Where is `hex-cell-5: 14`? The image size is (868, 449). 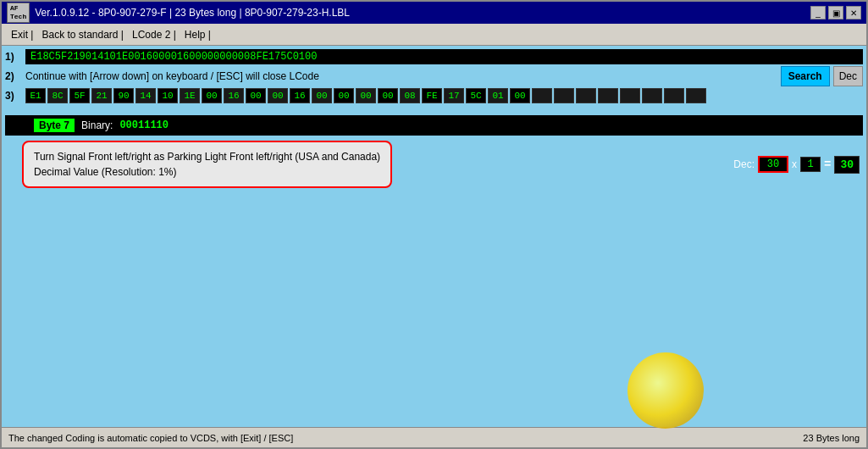 hex-cell-5: 14 is located at coordinates (146, 96).